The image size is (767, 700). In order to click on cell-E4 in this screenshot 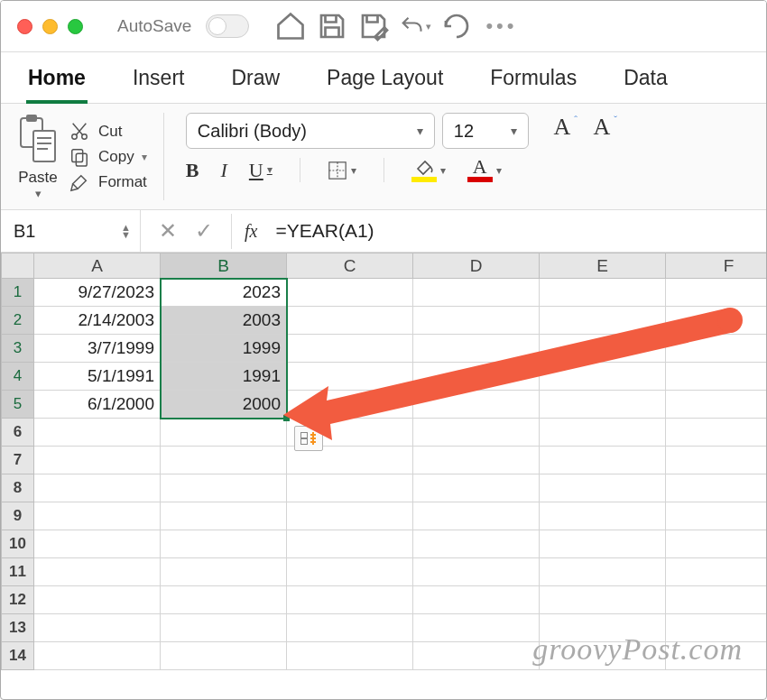, I will do `click(603, 377)`.